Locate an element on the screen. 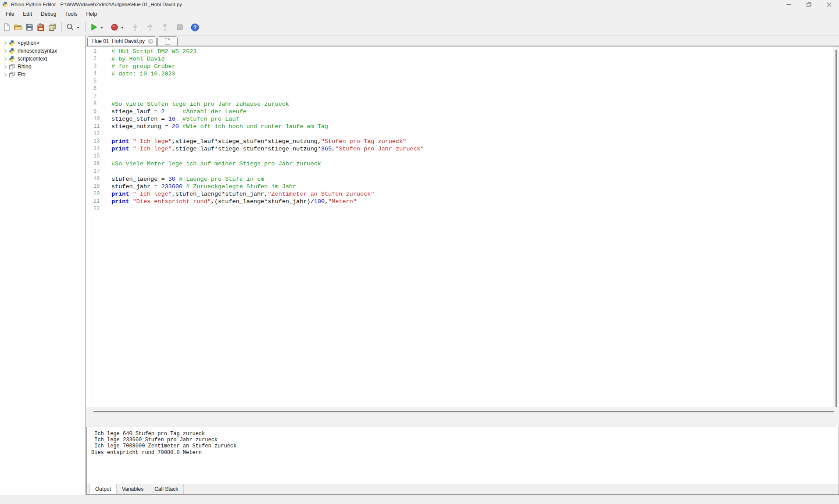 This screenshot has height=504, width=839. minimize-button is located at coordinates (789, 4).